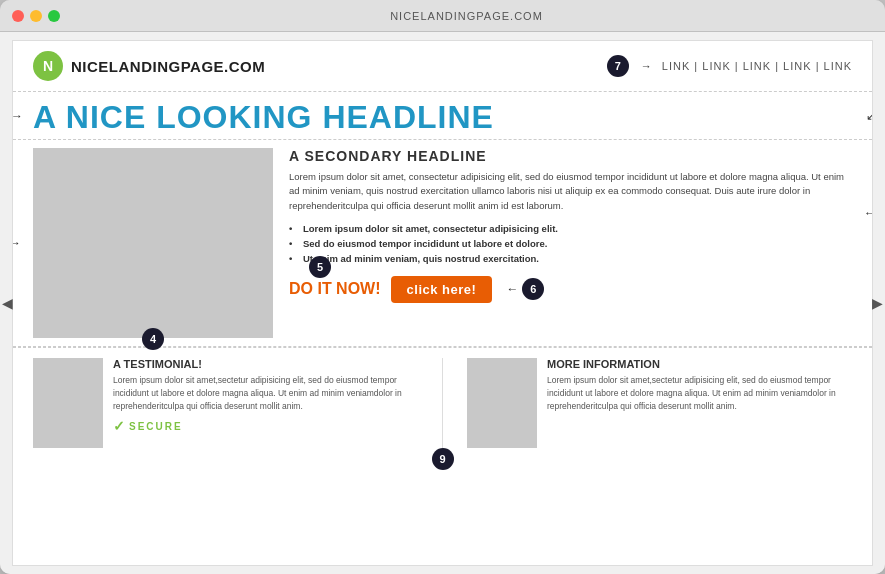  What do you see at coordinates (660, 403) in the screenshot?
I see `info-block: MORE INFORMATION Lorem ipsum dolor sit a…` at bounding box center [660, 403].